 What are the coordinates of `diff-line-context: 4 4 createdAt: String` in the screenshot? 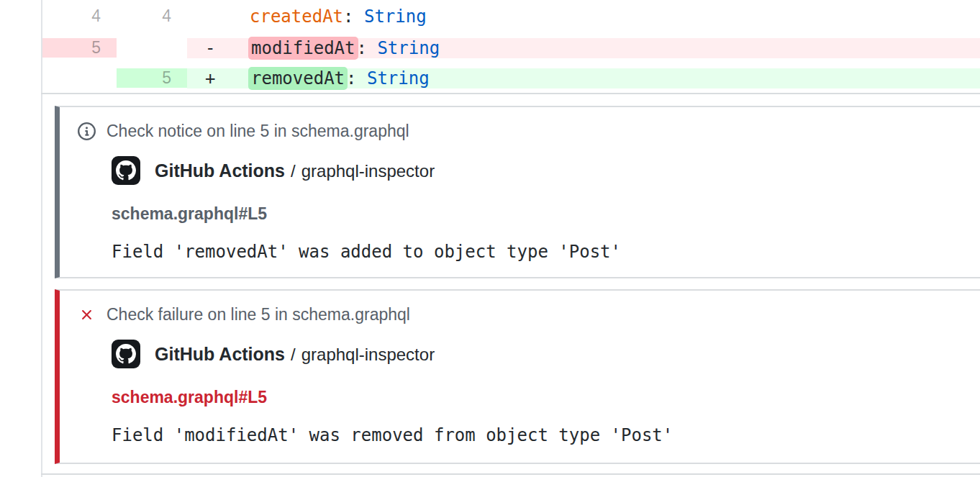 It's located at (511, 16).